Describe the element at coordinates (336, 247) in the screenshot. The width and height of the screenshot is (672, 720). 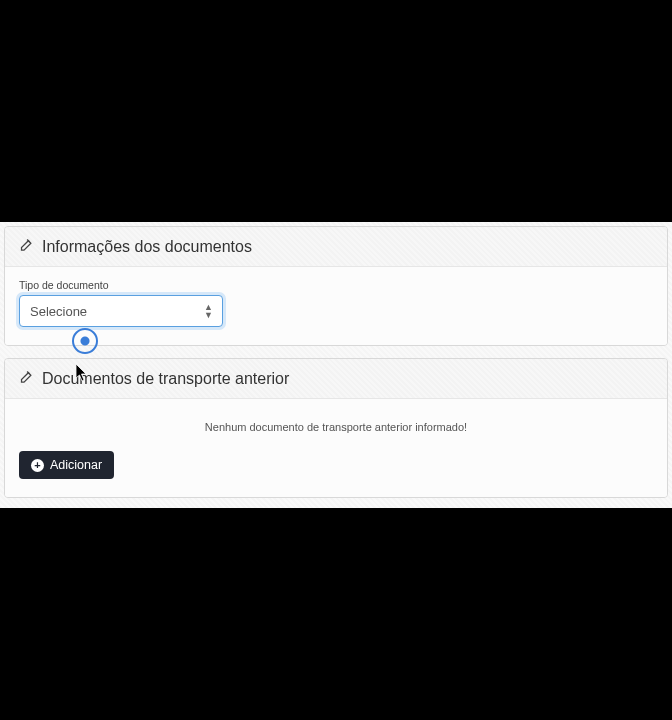
I see `panel-doc-info-header: Informações dos documentos` at that location.